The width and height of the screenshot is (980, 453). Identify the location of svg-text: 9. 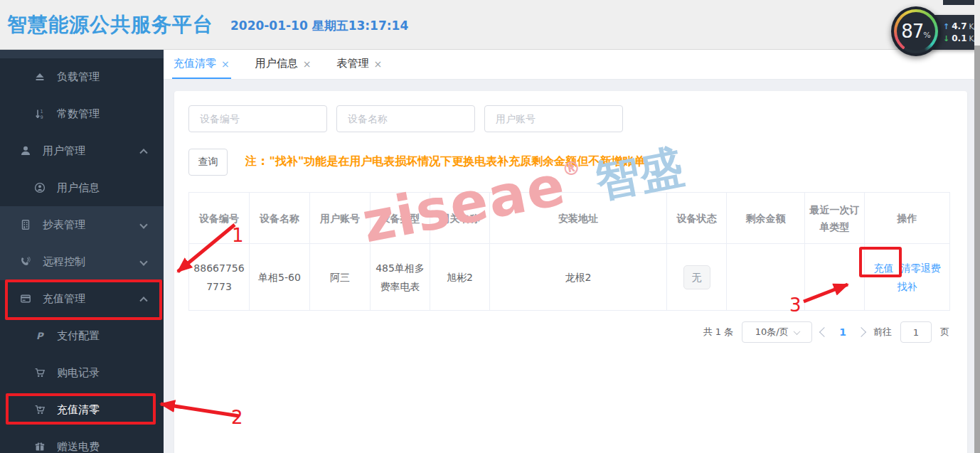
(42, 117).